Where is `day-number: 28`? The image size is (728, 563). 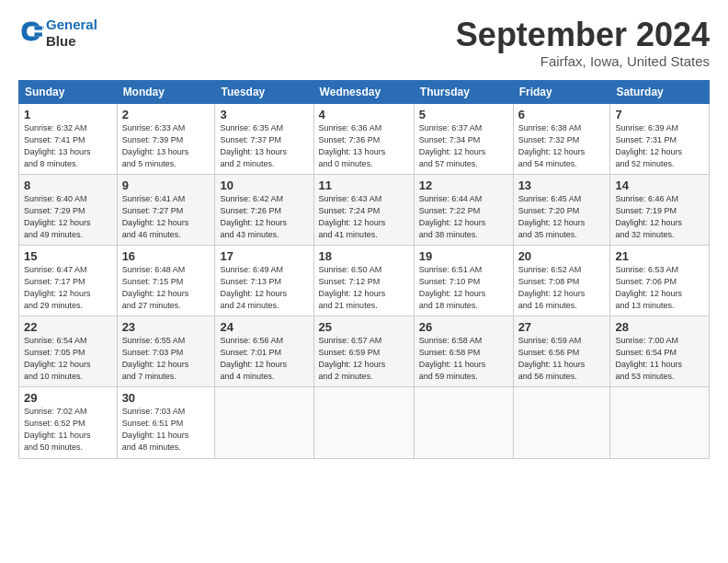
day-number: 28 is located at coordinates (660, 327).